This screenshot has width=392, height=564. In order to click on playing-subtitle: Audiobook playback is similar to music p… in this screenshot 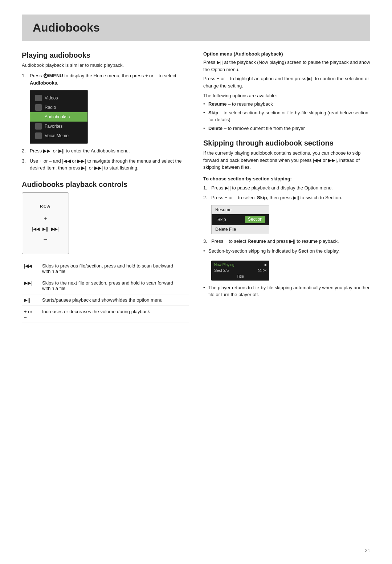, I will do `click(105, 65)`.